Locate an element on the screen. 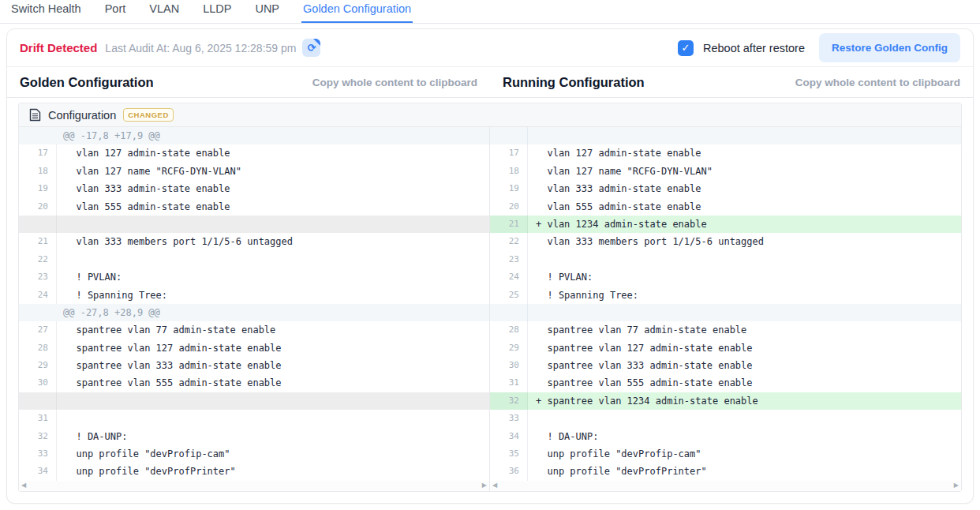 Image resolution: width=980 pixels, height=510 pixels. diff-code-line: 31 is located at coordinates (254, 418).